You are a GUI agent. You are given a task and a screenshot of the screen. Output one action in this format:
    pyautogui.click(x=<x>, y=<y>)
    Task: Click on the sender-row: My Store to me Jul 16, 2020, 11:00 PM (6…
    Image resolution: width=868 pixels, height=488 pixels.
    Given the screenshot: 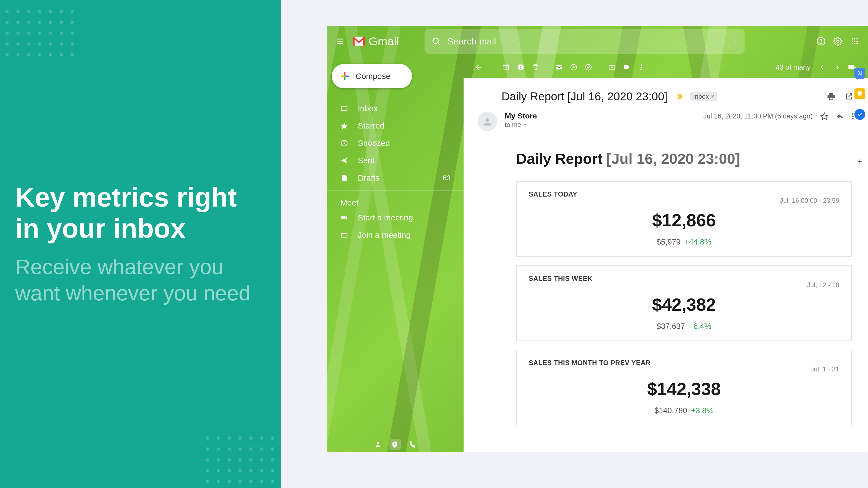 What is the action you would take?
    pyautogui.click(x=666, y=120)
    